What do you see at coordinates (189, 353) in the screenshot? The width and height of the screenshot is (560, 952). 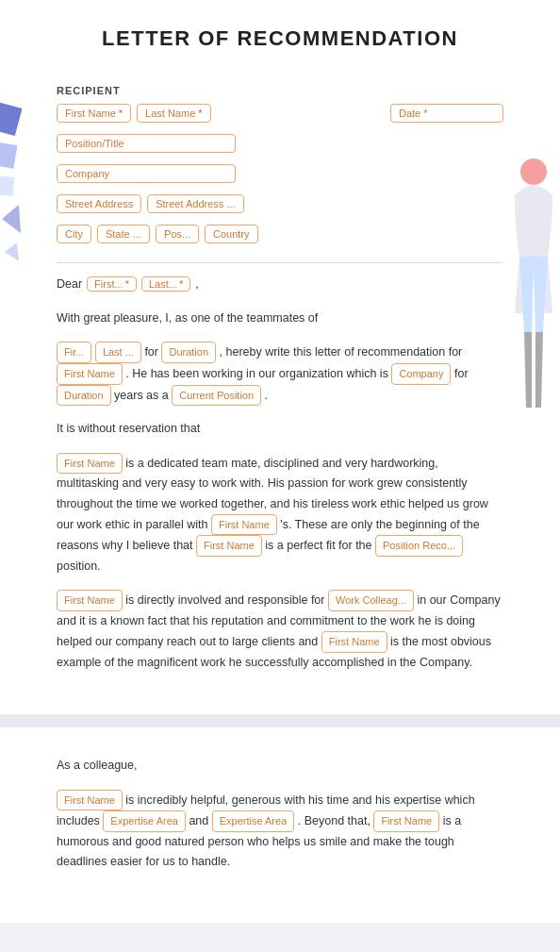 I see `p1-duration1-field: Duration` at bounding box center [189, 353].